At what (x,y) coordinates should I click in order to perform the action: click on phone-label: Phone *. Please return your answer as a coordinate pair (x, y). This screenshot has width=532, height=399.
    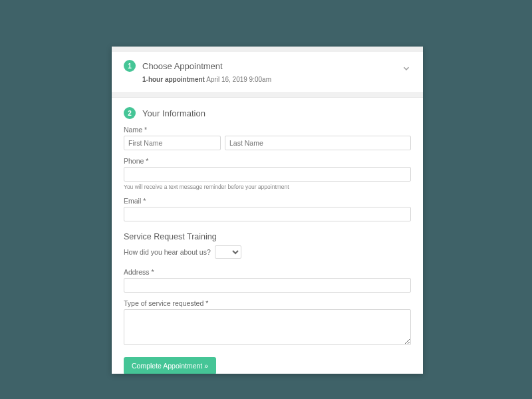
    Looking at the image, I should click on (267, 161).